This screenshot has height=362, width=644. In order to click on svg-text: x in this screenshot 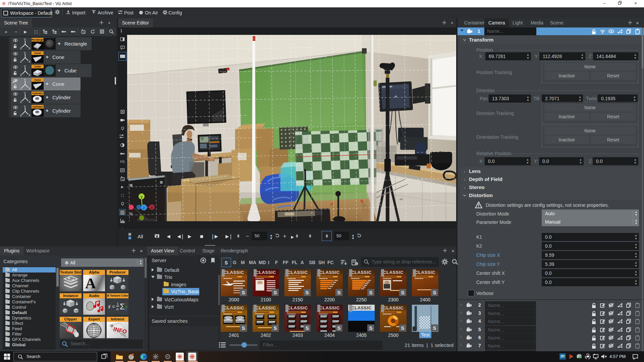, I will do `click(152, 207)`.